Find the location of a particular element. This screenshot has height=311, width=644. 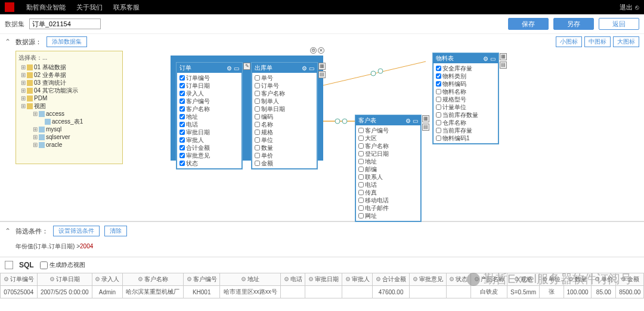

col-header: ⚙地址 is located at coordinates (250, 279).